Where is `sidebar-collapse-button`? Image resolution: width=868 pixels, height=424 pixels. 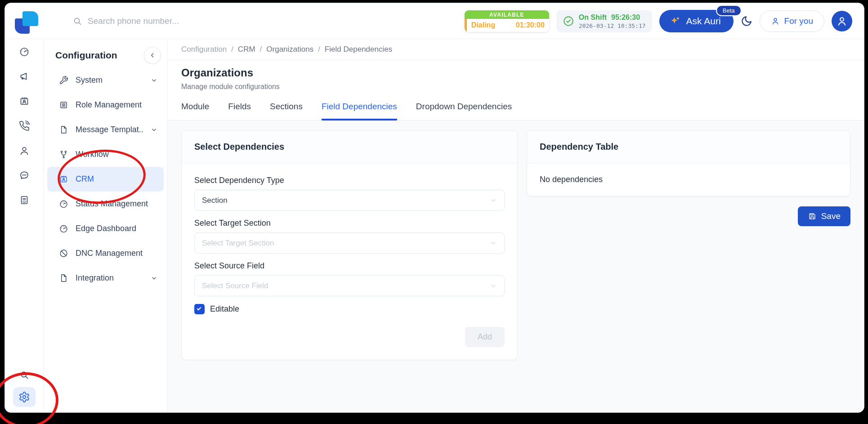
sidebar-collapse-button is located at coordinates (152, 55).